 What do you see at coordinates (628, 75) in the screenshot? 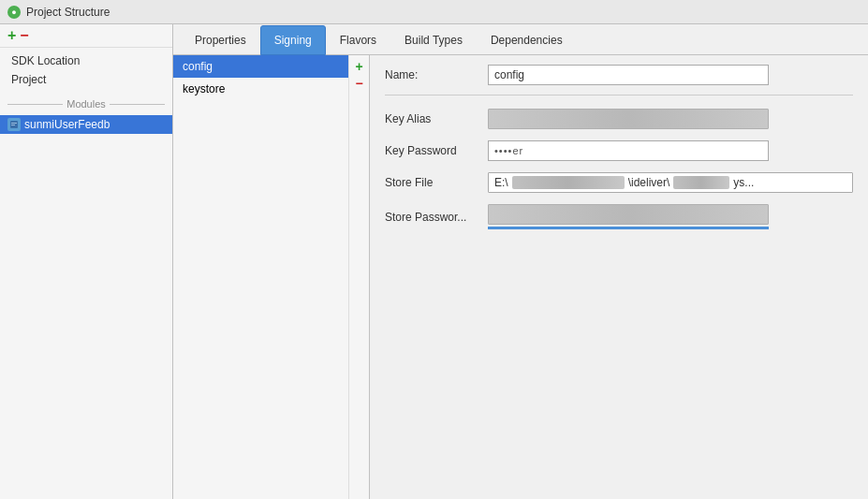
I see `name-input` at bounding box center [628, 75].